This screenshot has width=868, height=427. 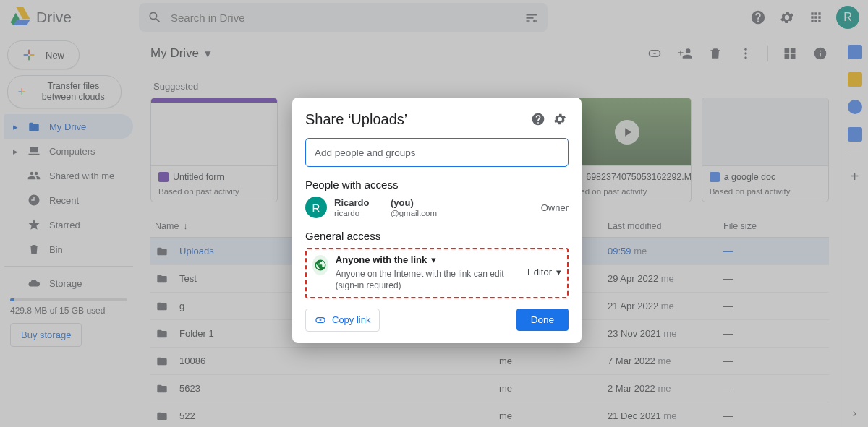 I want to click on add-people-input, so click(x=437, y=152).